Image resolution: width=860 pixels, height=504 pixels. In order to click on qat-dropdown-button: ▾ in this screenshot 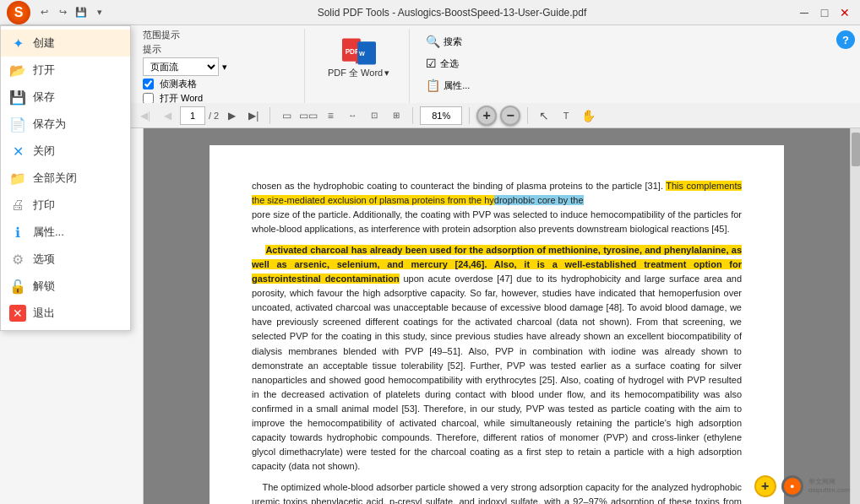, I will do `click(100, 13)`.